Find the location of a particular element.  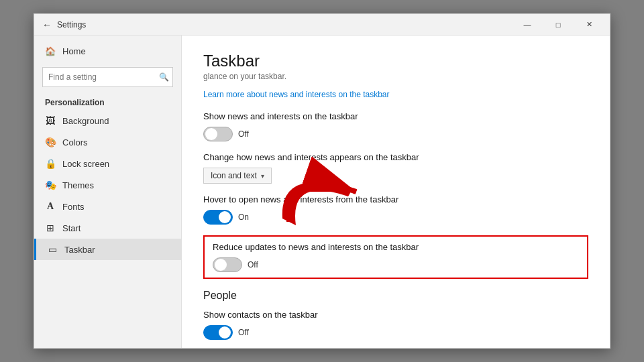

setting-hover-open: Hover to open news and interests from th… is located at coordinates (396, 209).